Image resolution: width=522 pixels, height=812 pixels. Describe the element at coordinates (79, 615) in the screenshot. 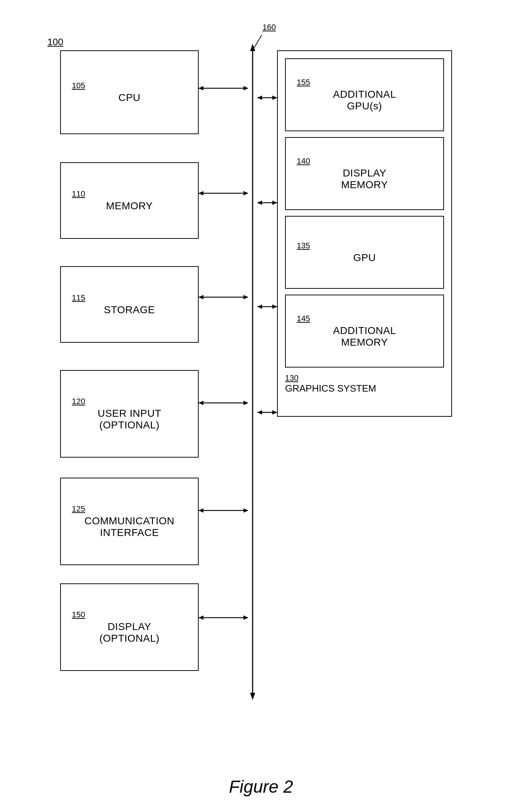

I see `display-ref: 150` at that location.